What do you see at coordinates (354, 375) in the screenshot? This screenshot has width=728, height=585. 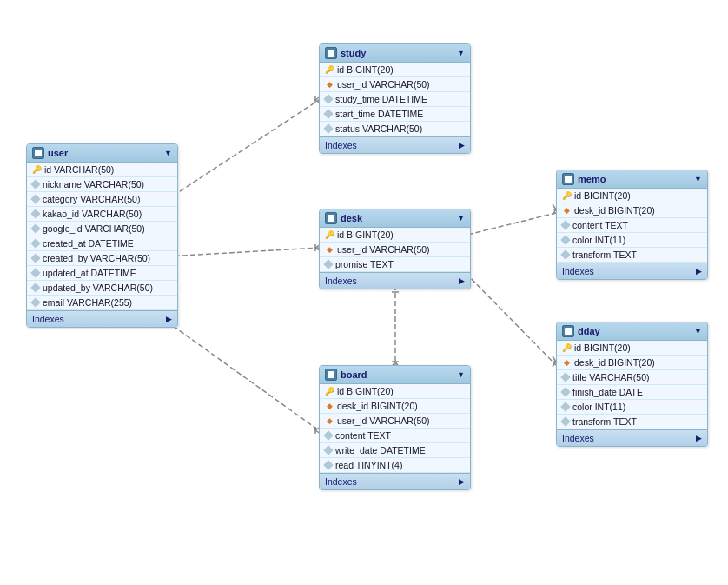 I see `table-board-name: board` at bounding box center [354, 375].